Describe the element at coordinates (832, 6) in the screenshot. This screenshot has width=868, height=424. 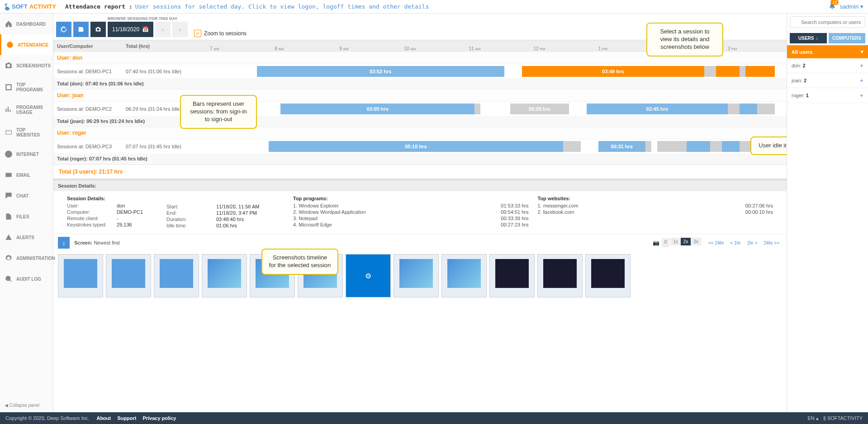
I see `notifications-icon: 12` at that location.